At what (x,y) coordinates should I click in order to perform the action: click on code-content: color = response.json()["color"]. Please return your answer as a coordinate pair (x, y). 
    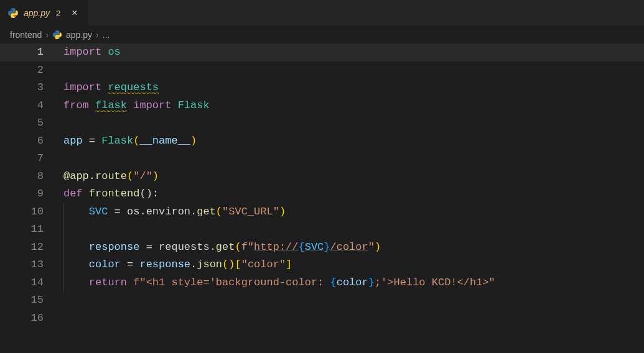
    Looking at the image, I should click on (170, 265).